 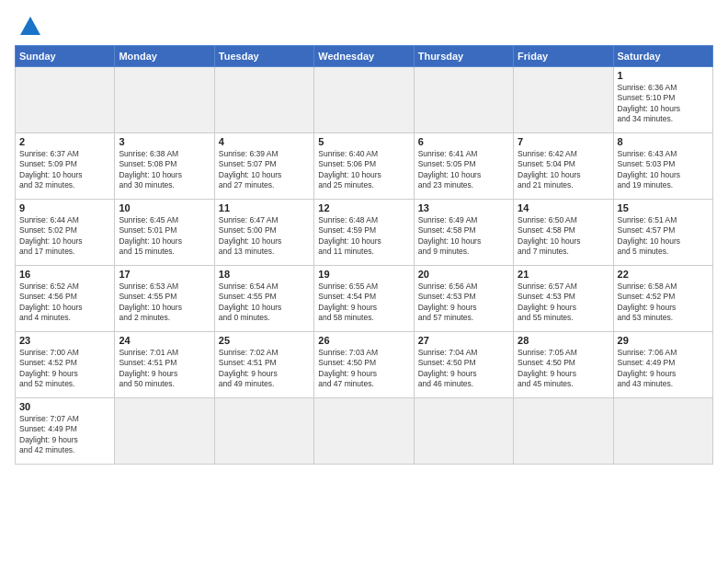 What do you see at coordinates (64, 236) in the screenshot?
I see `day-info: Sunrise: 6:44 AMSunset: 5:02 PMDaylight:…` at bounding box center [64, 236].